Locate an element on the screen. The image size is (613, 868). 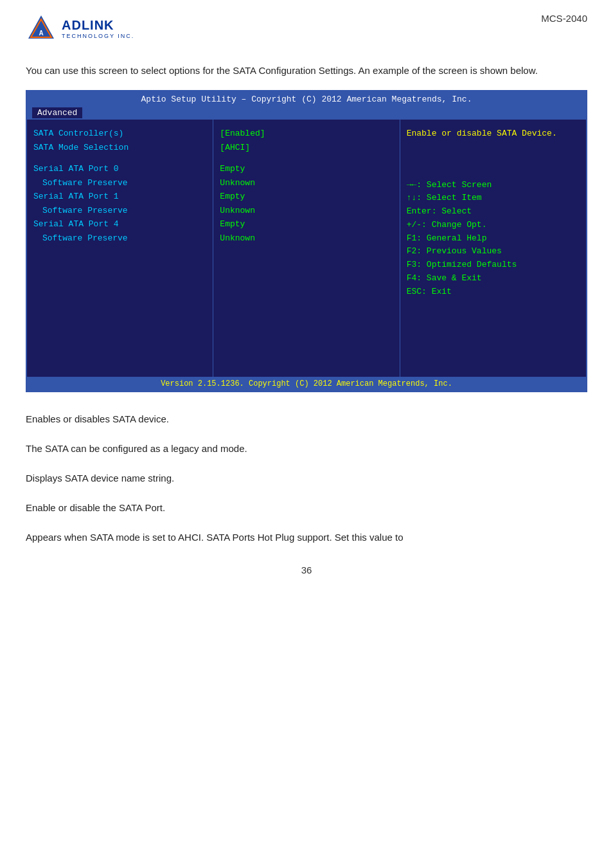
bios-left-item-8: Software Preserve is located at coordinates (120, 239).